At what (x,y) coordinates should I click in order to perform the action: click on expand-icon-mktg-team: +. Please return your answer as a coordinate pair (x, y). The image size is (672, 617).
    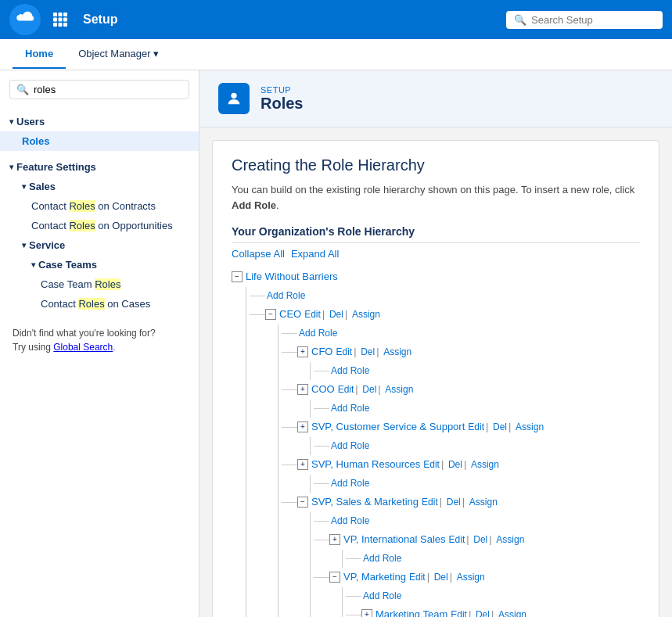
    Looking at the image, I should click on (367, 613).